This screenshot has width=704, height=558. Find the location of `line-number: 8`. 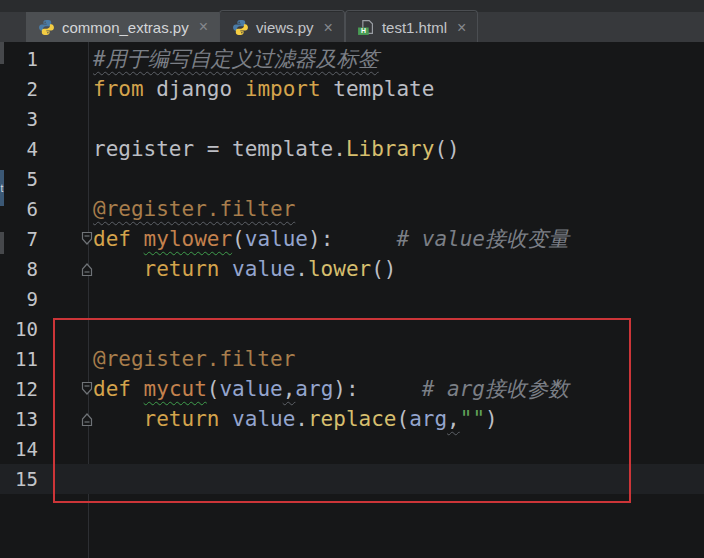

line-number: 8 is located at coordinates (19, 269).